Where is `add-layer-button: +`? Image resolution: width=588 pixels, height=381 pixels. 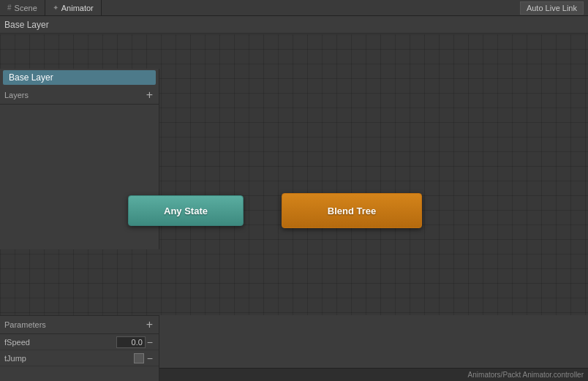 add-layer-button: + is located at coordinates (149, 95).